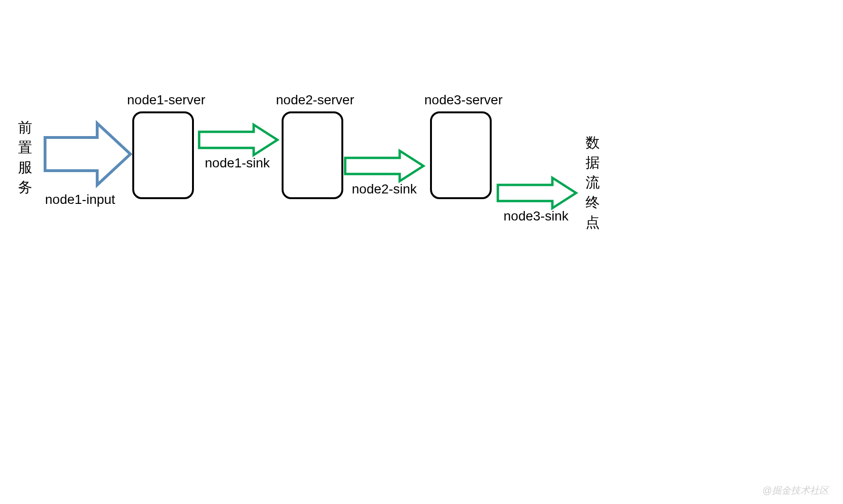  I want to click on source-vertical-label: 前 置 服 务, so click(25, 157).